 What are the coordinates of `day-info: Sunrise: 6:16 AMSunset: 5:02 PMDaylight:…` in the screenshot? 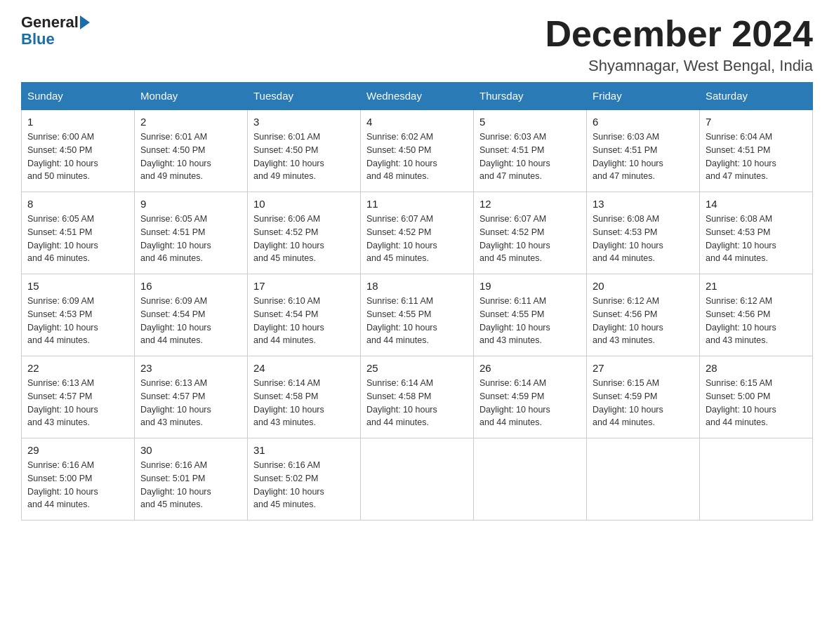 It's located at (304, 485).